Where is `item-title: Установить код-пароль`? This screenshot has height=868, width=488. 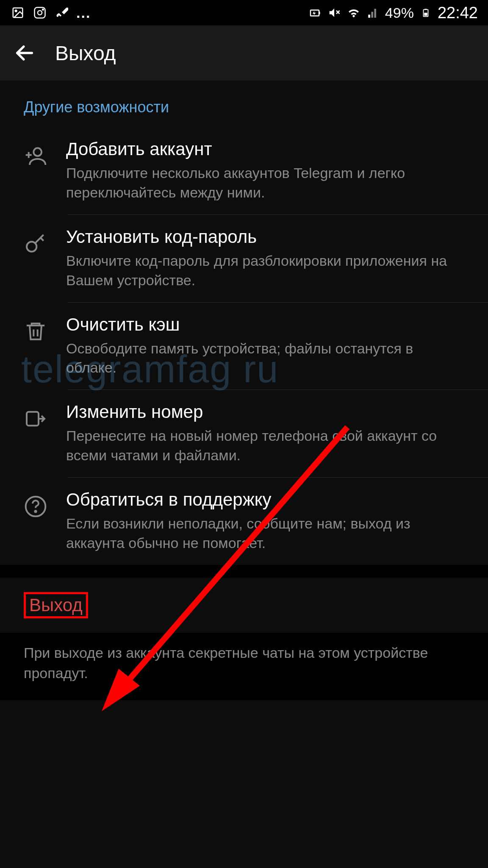
item-title: Установить код-пароль is located at coordinates (265, 237).